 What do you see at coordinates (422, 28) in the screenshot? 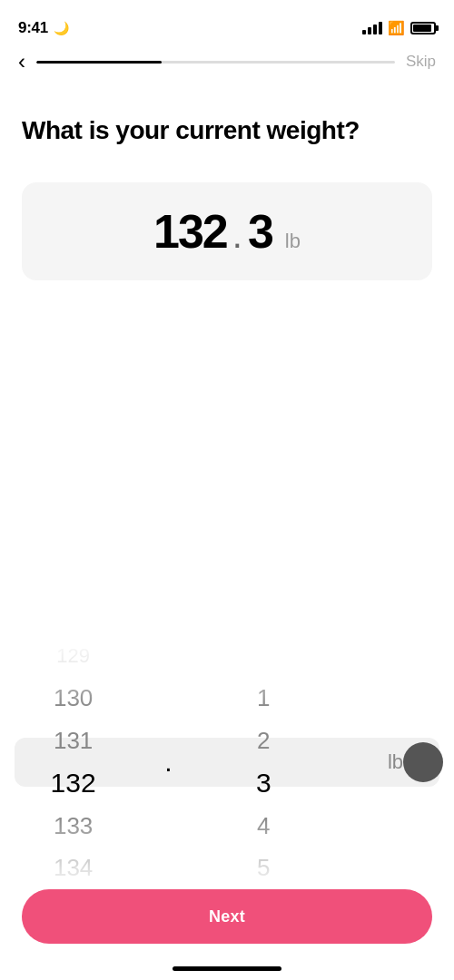
I see `battery-fill` at bounding box center [422, 28].